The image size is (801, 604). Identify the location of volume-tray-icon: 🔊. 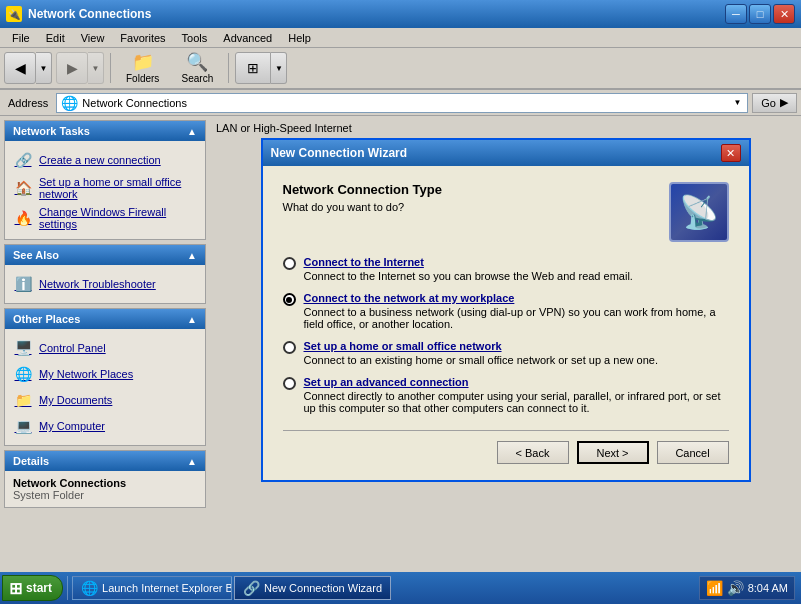
(736, 588).